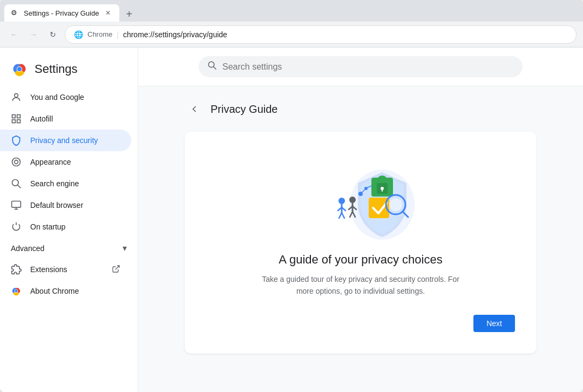  I want to click on about-chrome-icon, so click(16, 291).